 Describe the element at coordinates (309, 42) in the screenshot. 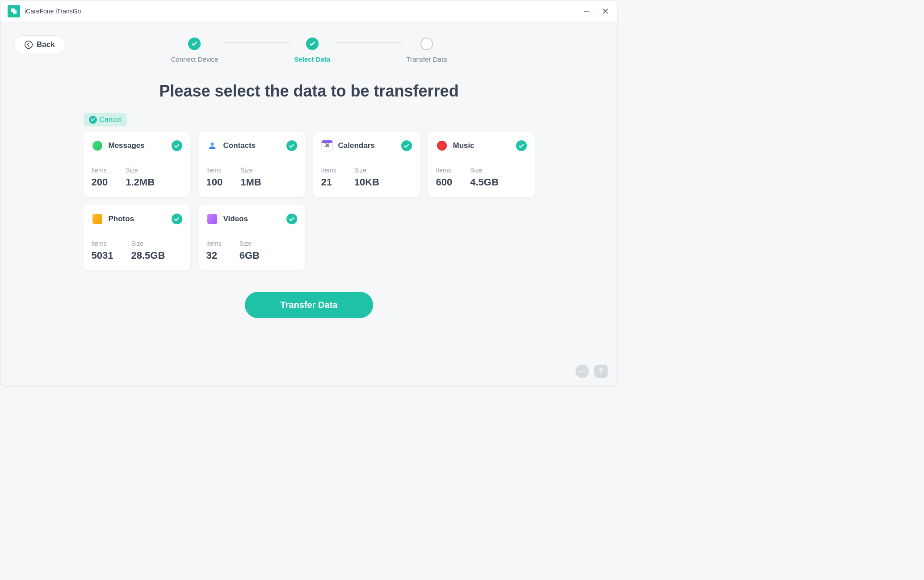

I see `stepper: Connect Device Select Data Transfer Data` at that location.